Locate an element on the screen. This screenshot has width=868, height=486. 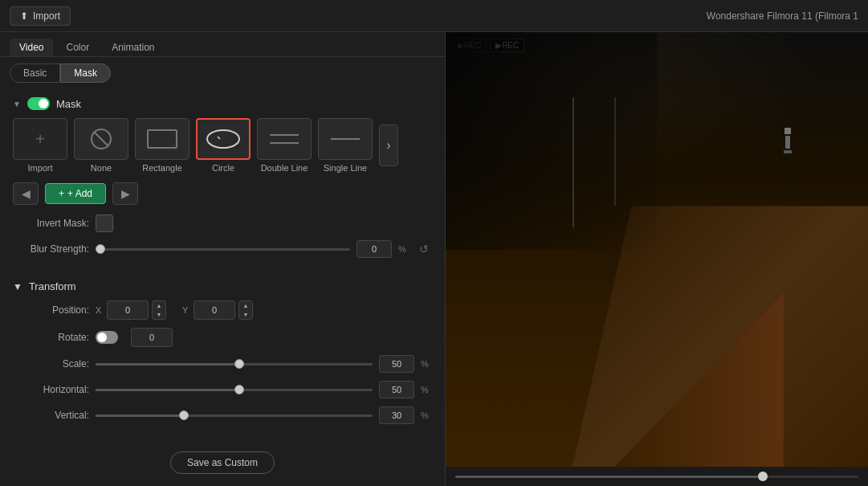
mask-label-double-line: Double Line is located at coordinates (284, 168).